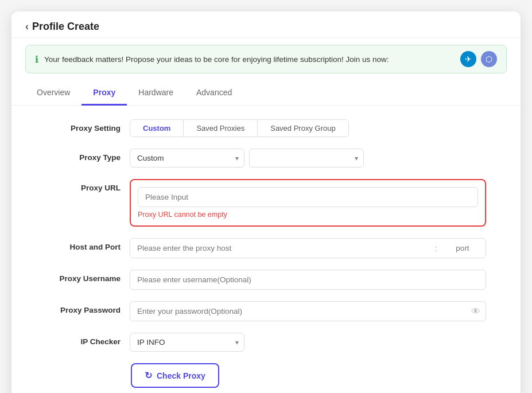 Image resolution: width=532 pixels, height=393 pixels. What do you see at coordinates (308, 158) in the screenshot?
I see `proxy-type-selects: Custom HTTP HTTPS SOCKS4 SOCKS5 ▾ ▾` at bounding box center [308, 158].